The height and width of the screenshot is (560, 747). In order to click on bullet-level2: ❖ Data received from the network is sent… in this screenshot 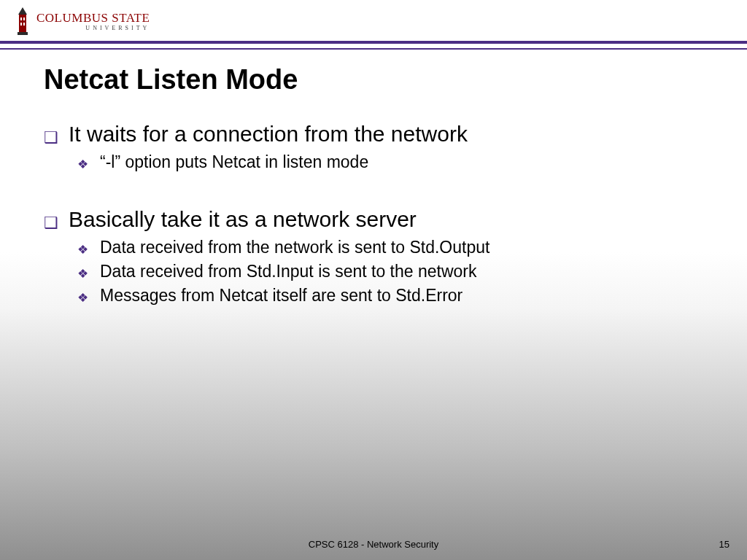, I will do `click(390, 248)`.